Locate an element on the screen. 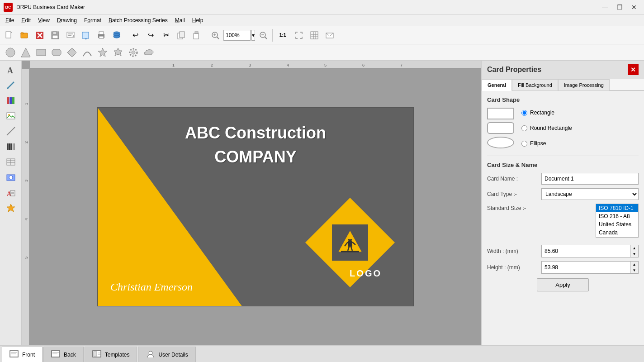 The width and height of the screenshot is (644, 362). size-canada: Canada is located at coordinates (617, 233).